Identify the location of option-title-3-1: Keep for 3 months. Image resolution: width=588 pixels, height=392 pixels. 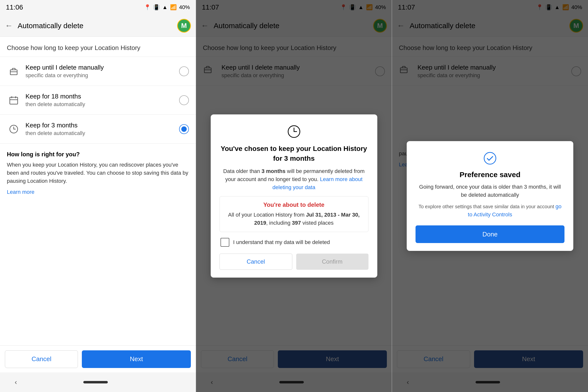
(102, 125).